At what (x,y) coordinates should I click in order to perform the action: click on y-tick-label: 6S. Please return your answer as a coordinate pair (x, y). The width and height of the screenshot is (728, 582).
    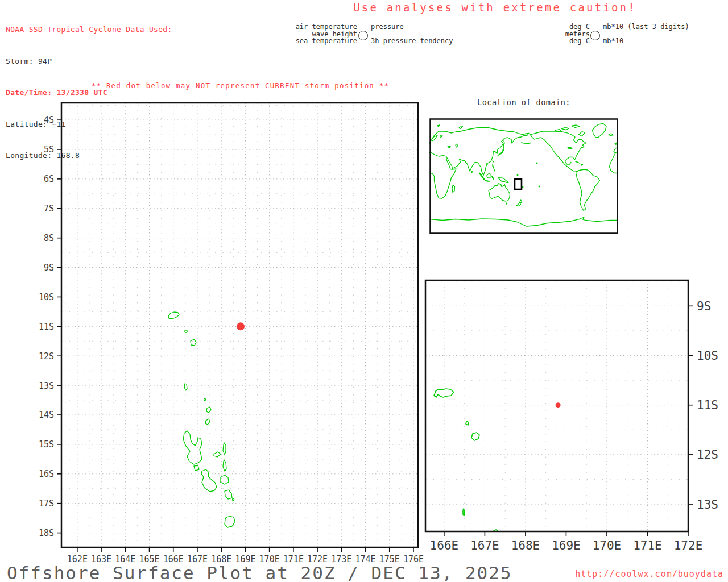
    Looking at the image, I should click on (49, 179).